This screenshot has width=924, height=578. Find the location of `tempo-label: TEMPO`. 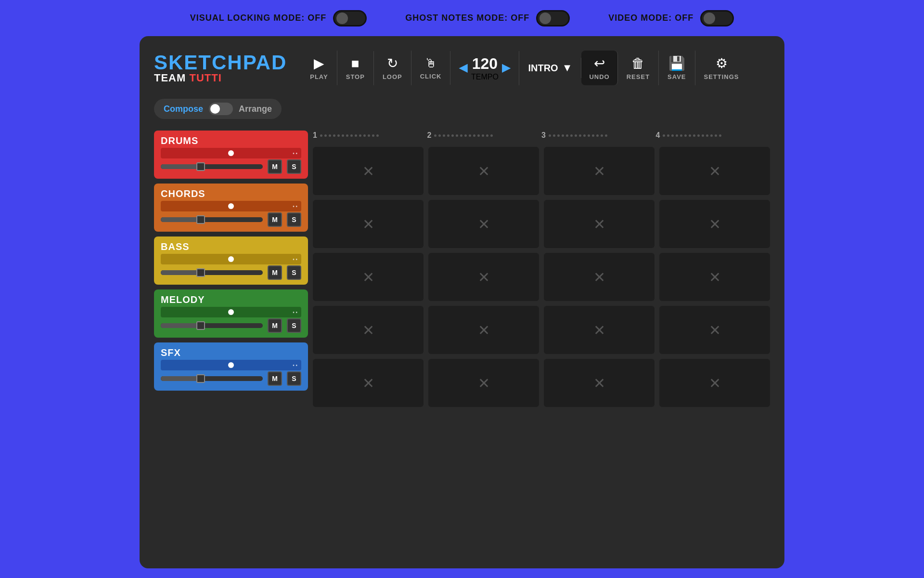

tempo-label: TEMPO is located at coordinates (485, 77).